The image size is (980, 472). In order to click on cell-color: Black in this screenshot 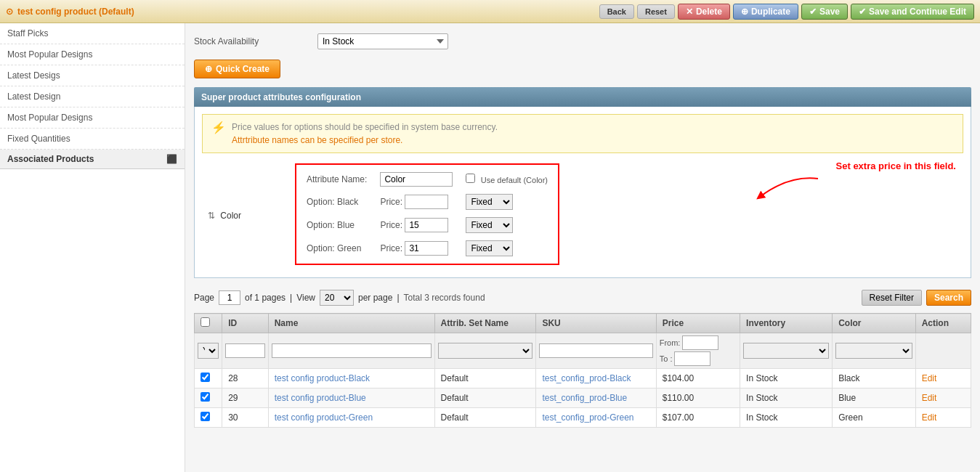, I will do `click(874, 379)`.